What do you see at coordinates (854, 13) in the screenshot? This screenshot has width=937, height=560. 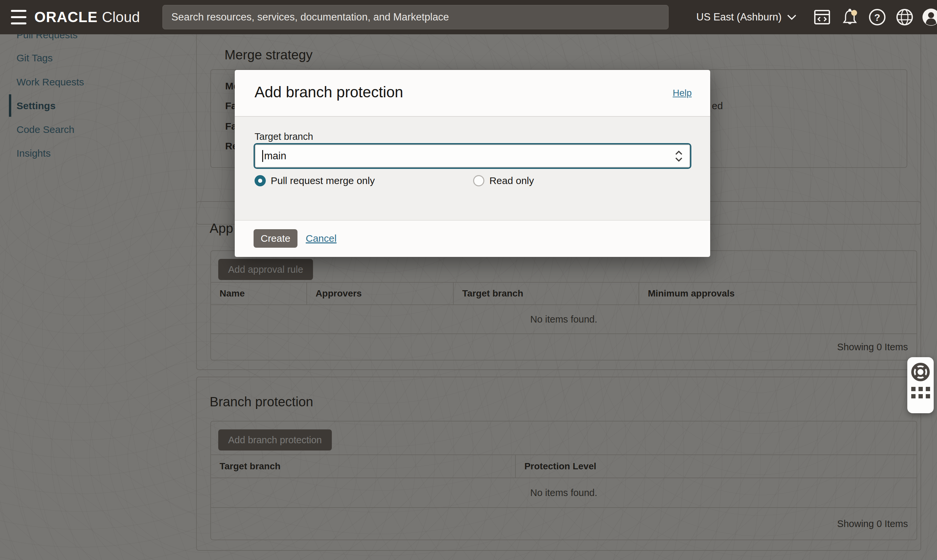 I see `notification-dot` at bounding box center [854, 13].